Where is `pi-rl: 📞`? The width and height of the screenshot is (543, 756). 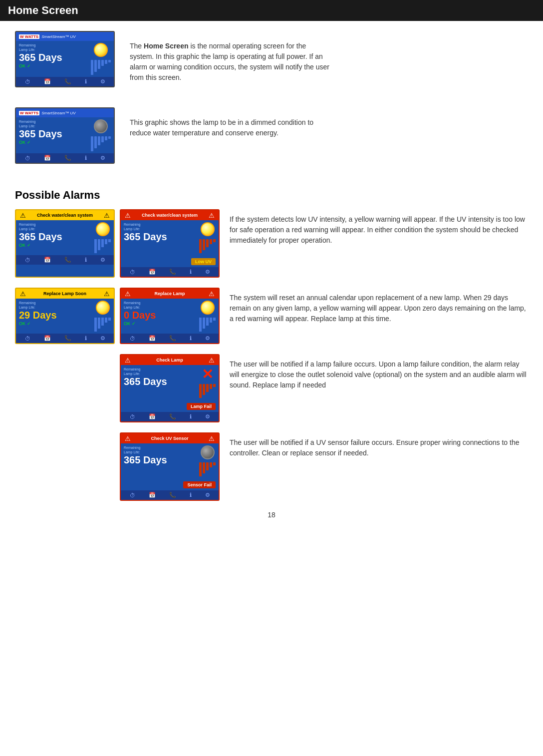 pi-rl: 📞 is located at coordinates (173, 339).